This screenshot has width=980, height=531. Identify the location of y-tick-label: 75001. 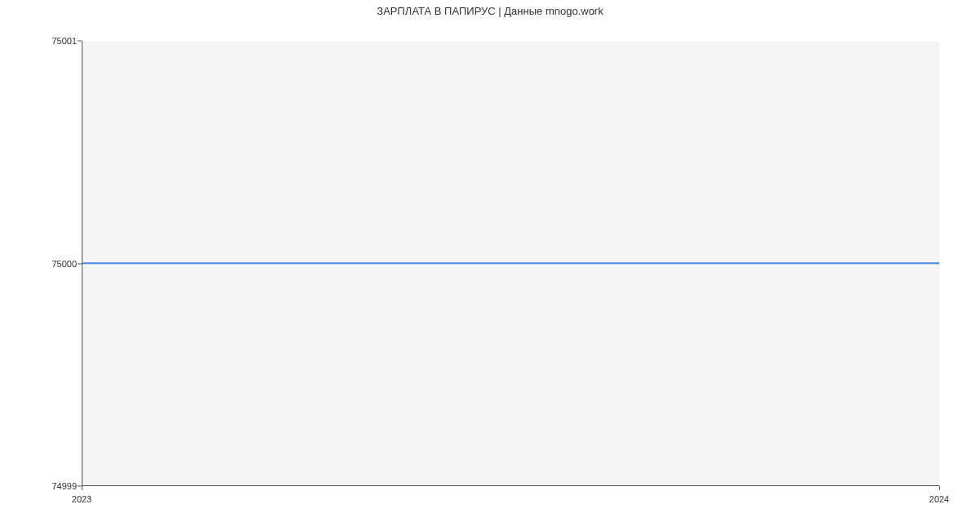
(64, 41).